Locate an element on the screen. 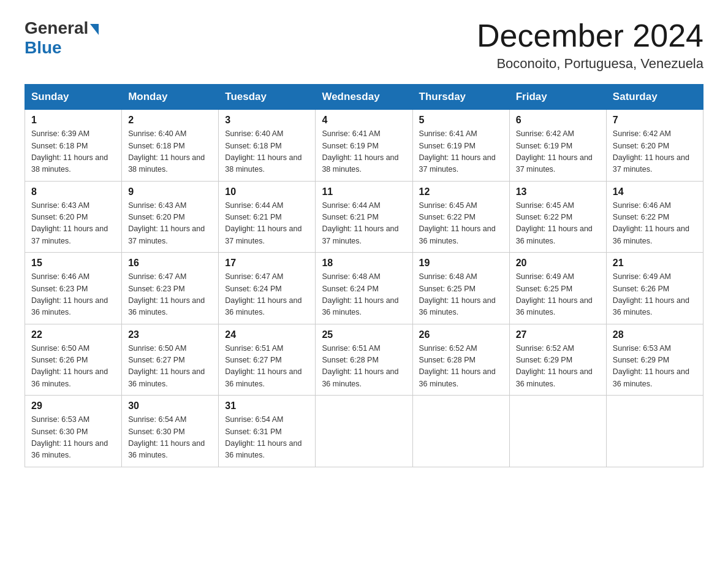 The width and height of the screenshot is (728, 563). calendar-cell: 9Sunrise: 6:43 AMSunset: 6:20 PMDaylight… is located at coordinates (170, 217).